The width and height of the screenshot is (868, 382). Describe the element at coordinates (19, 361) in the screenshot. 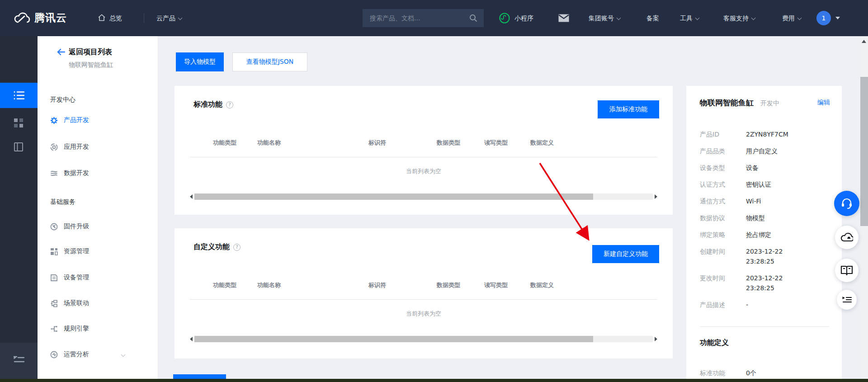

I see `expand-menu-icon` at that location.